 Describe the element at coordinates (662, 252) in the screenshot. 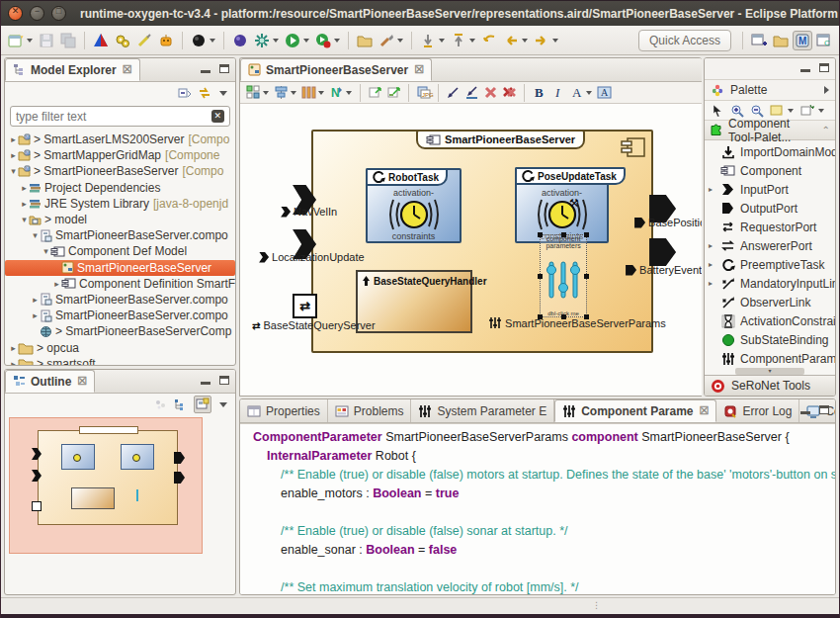

I see `output-port-batteryevent` at that location.